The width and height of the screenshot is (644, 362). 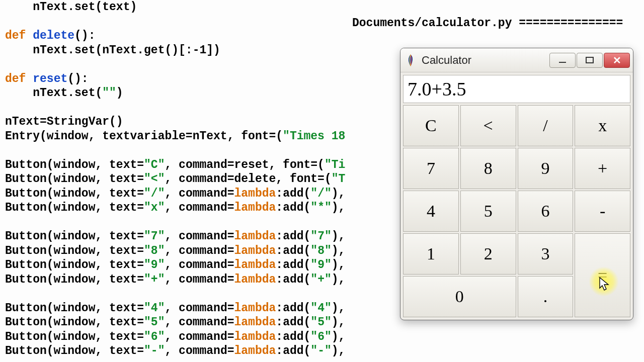 What do you see at coordinates (431, 254) in the screenshot?
I see `btn-1: 1` at bounding box center [431, 254].